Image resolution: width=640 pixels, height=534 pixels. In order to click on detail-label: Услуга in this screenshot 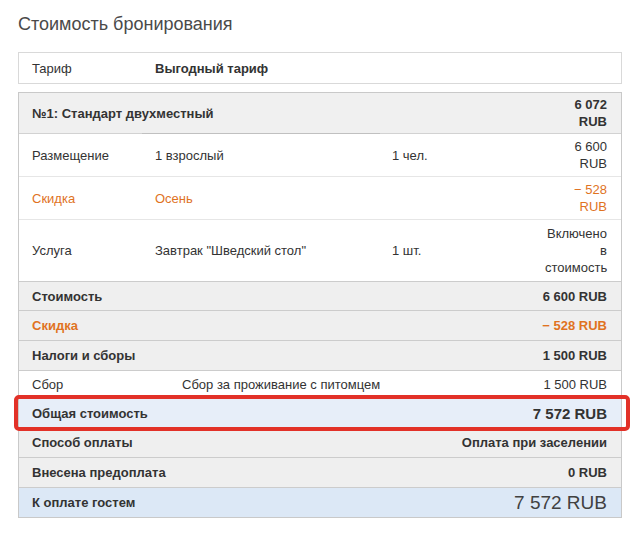, I will do `click(87, 250)`.